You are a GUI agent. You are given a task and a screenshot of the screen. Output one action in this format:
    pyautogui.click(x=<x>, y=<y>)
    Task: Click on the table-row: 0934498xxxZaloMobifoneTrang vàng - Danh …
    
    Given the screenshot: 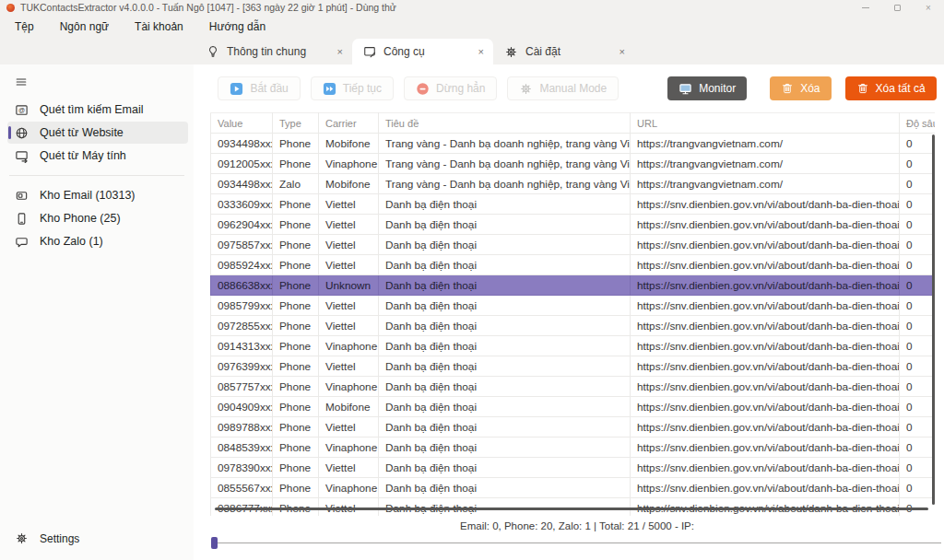 What is the action you would take?
    pyautogui.click(x=573, y=184)
    